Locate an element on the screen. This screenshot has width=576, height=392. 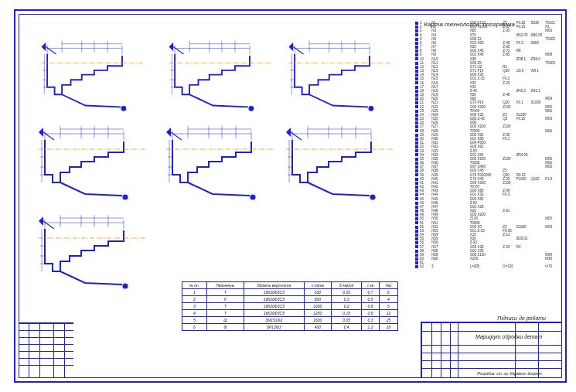
ops-cell: 630 is located at coordinates (318, 292).